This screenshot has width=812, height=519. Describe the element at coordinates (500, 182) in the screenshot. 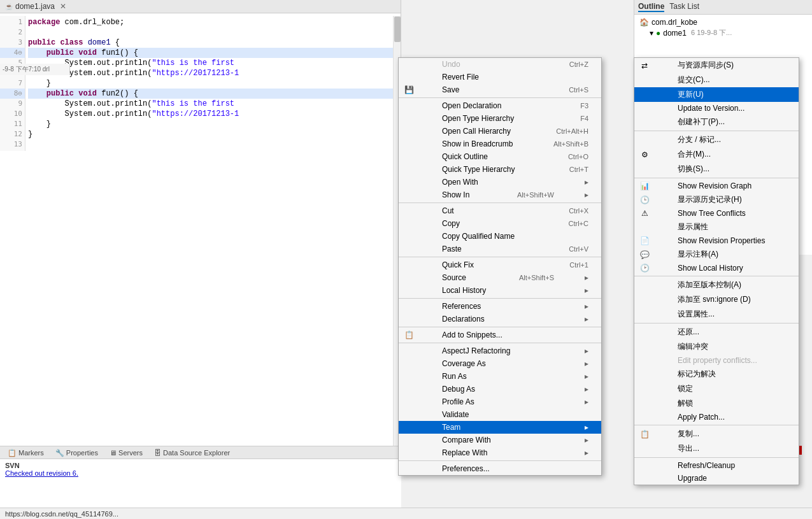

I see `menu-item-open-with: Open With ▸` at that location.